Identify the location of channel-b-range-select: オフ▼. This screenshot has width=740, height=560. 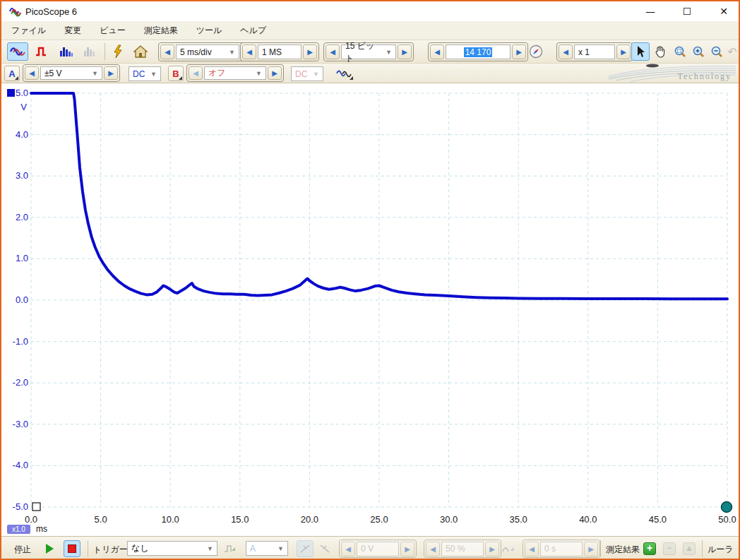
(235, 73).